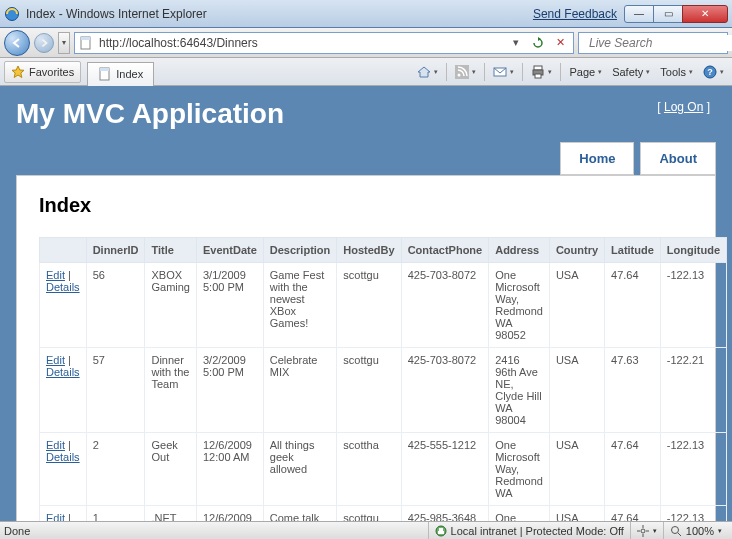 The width and height of the screenshot is (732, 539). What do you see at coordinates (570, 72) in the screenshot?
I see `command-toolbar: ▾ ▾ ▾ ▾ Page▾ Safety▾ Tools▾ ?▾` at bounding box center [570, 72].